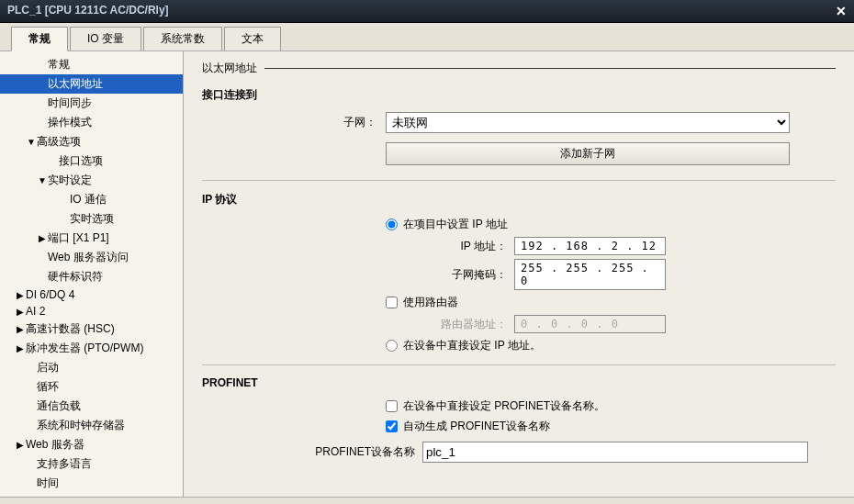  I want to click on close-icon: ✕, so click(841, 11).